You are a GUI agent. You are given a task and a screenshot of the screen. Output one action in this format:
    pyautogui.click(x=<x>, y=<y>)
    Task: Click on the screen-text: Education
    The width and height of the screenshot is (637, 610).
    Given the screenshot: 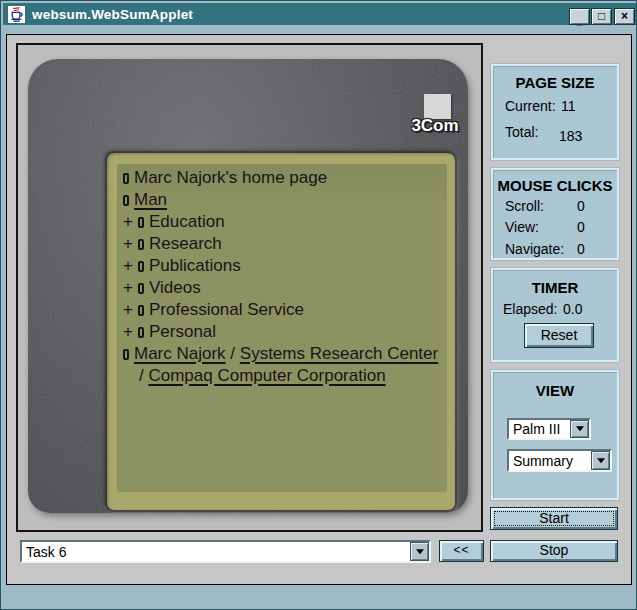 What is the action you would take?
    pyautogui.click(x=187, y=222)
    